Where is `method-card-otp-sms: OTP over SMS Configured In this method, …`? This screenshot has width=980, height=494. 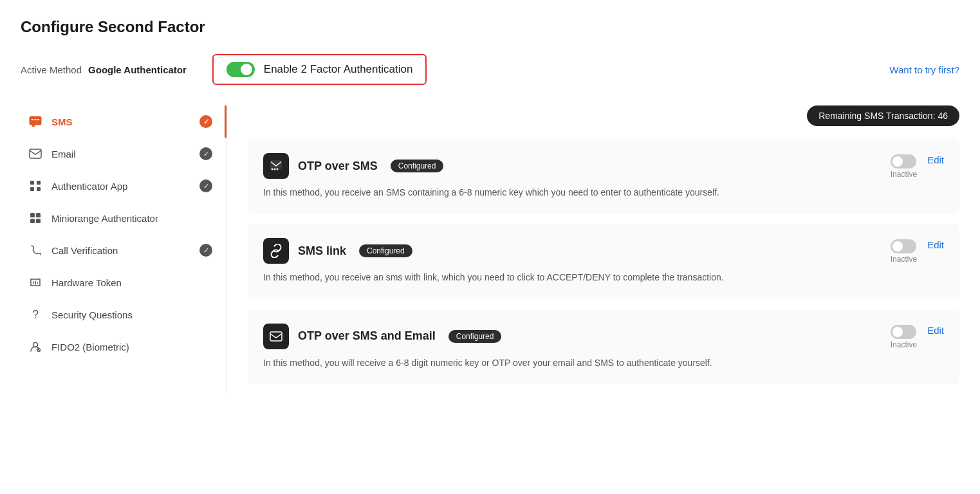 method-card-otp-sms: OTP over SMS Configured In this method, … is located at coordinates (604, 176).